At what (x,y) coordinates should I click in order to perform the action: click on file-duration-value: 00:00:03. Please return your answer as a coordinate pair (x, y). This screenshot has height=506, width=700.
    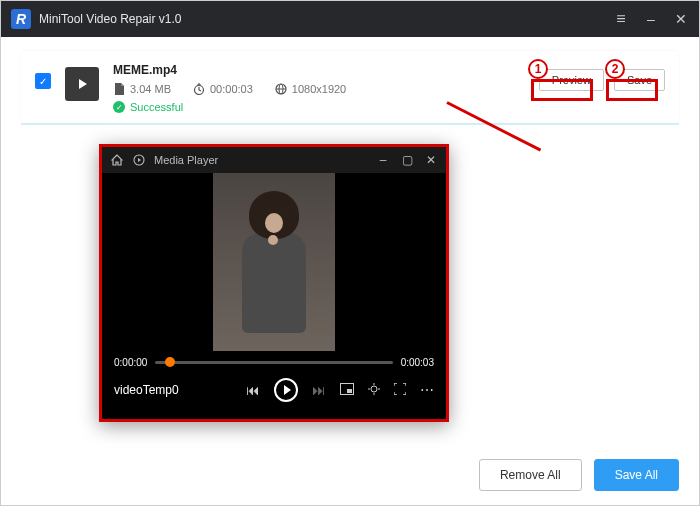
    Looking at the image, I should click on (232, 89).